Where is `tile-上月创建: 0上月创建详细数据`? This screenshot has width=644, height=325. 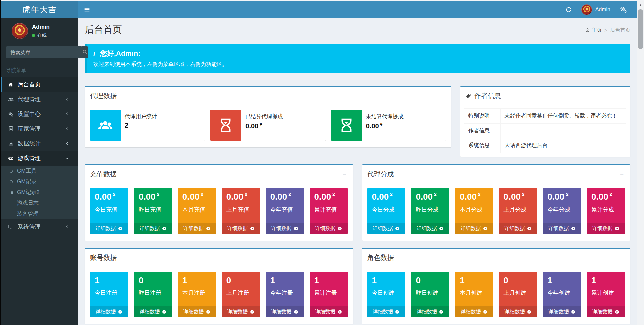
tile-上月创建: 0上月创建详细数据 is located at coordinates (518, 295).